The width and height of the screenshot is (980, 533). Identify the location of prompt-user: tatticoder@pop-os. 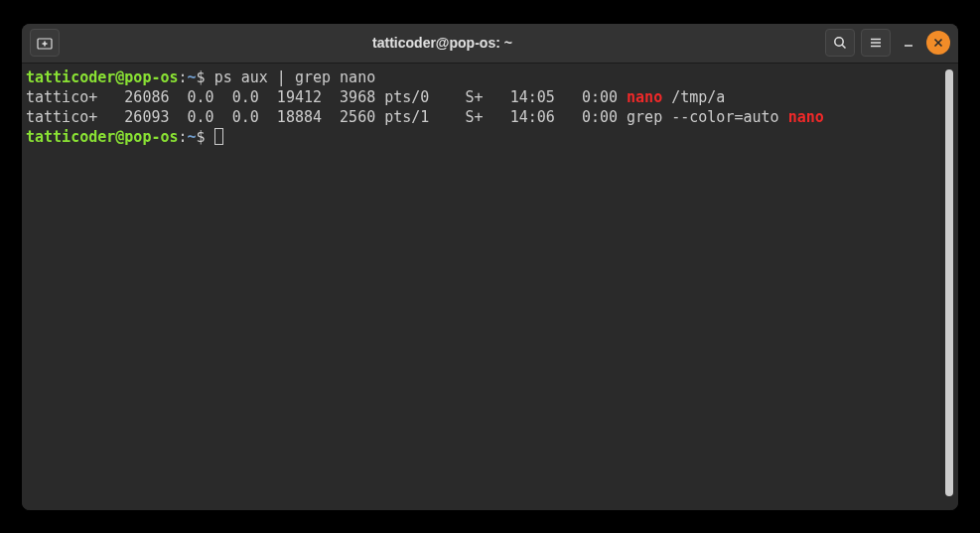
(102, 77).